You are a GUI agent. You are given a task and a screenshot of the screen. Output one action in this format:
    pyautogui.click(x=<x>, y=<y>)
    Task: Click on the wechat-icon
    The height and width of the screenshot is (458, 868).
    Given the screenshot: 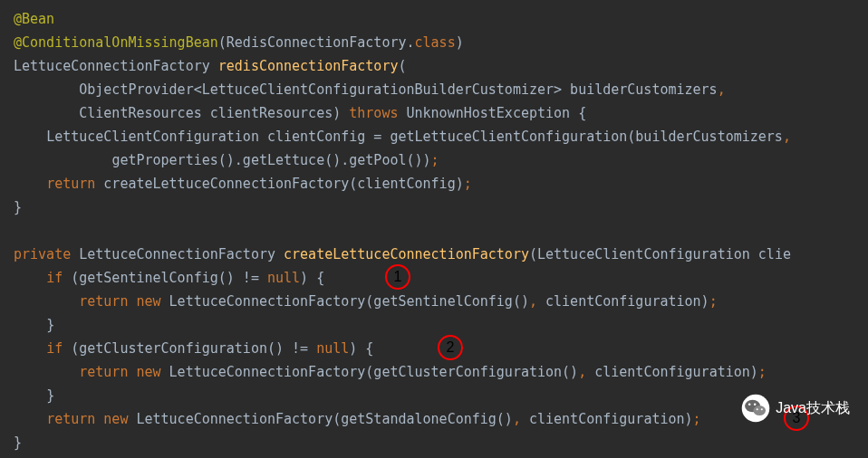 What is the action you would take?
    pyautogui.click(x=756, y=408)
    